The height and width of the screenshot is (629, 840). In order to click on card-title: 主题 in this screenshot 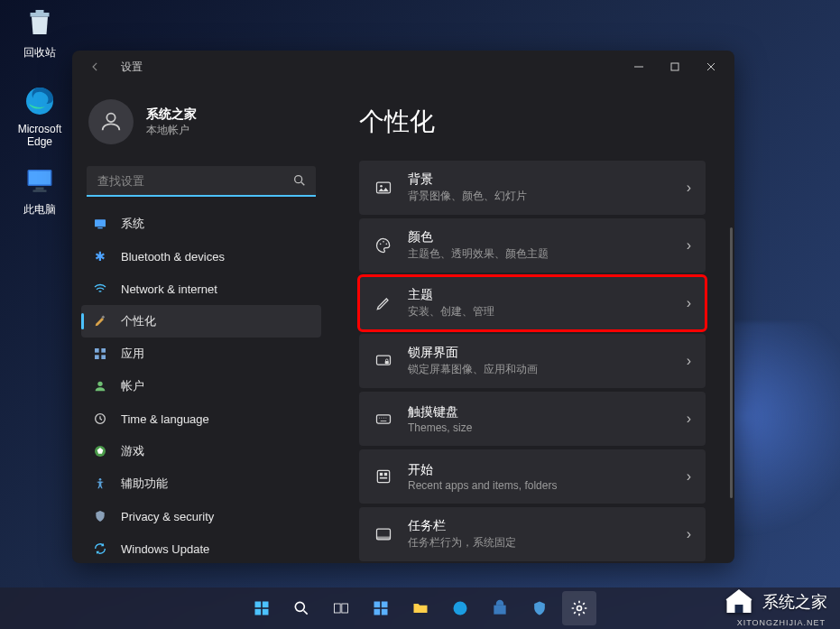, I will do `click(540, 295)`.